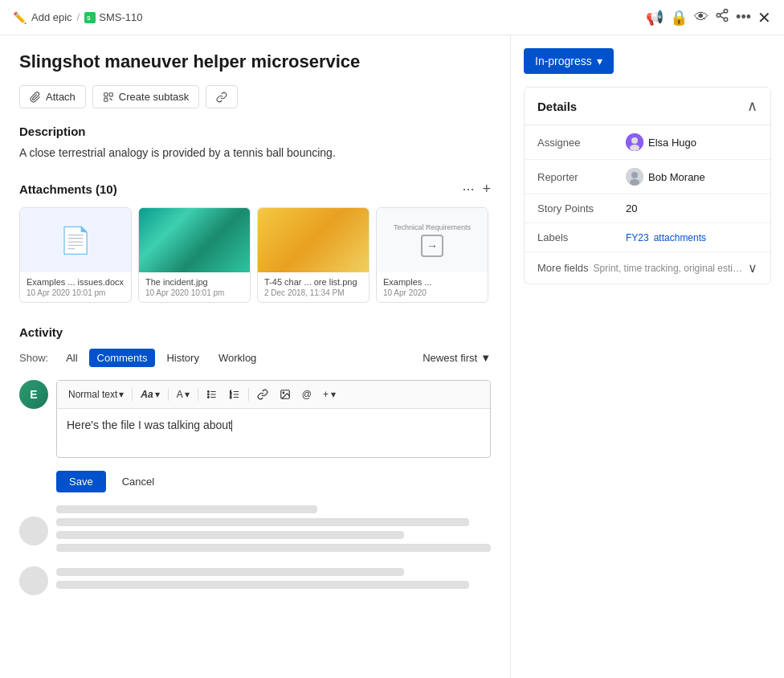  I want to click on cancel-button: Cancel, so click(138, 482).